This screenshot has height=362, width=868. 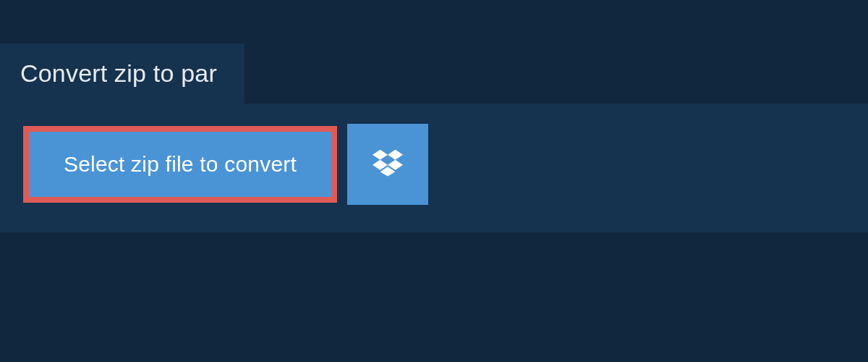 I want to click on dropbox-button, so click(x=388, y=164).